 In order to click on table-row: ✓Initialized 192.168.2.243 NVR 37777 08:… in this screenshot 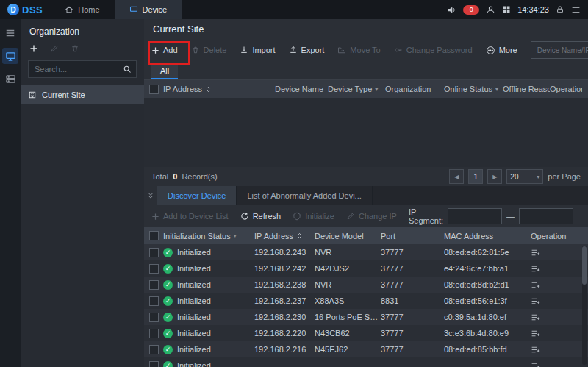, I will do `click(366, 252)`.